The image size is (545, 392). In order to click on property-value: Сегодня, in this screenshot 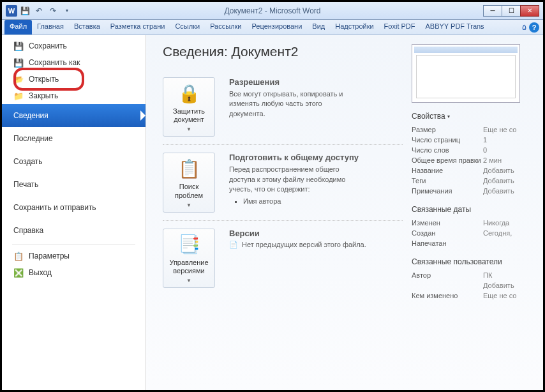, I will do `click(498, 233)`.